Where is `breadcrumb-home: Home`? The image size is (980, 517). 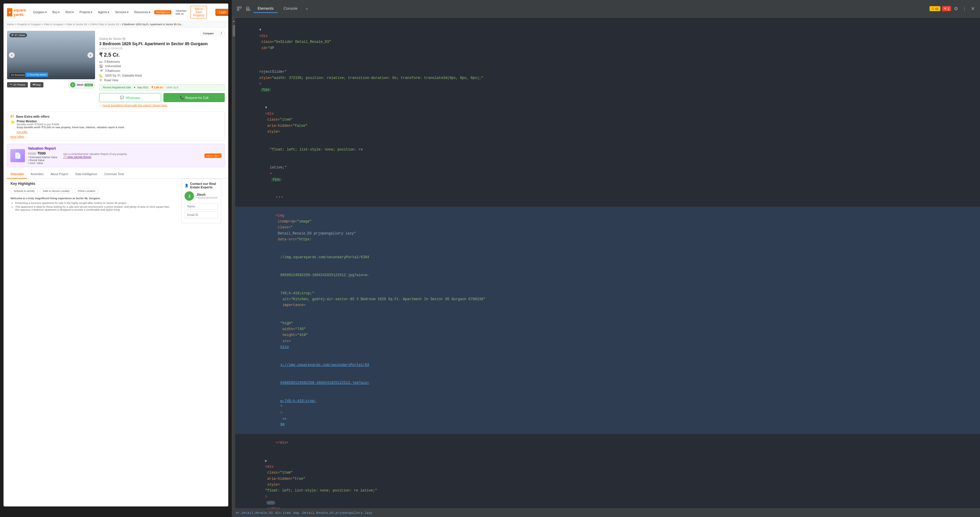
breadcrumb-home: Home is located at coordinates (11, 24).